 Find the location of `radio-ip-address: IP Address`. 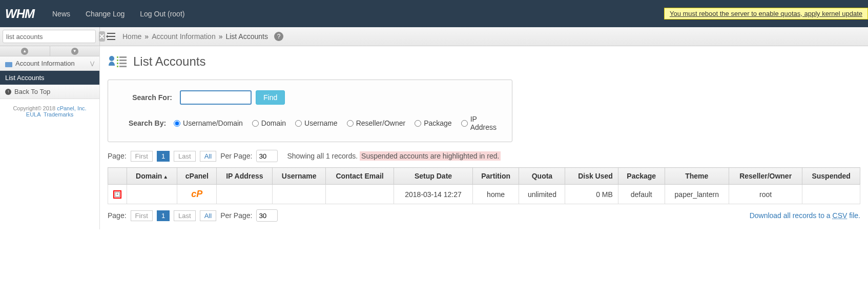

radio-ip-address: IP Address is located at coordinates (479, 123).